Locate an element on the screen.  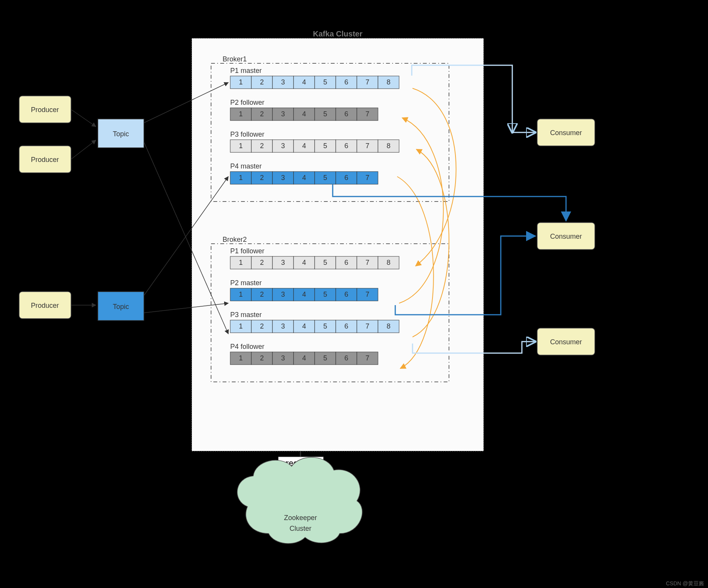
partition-label: P3 follower is located at coordinates (247, 134).